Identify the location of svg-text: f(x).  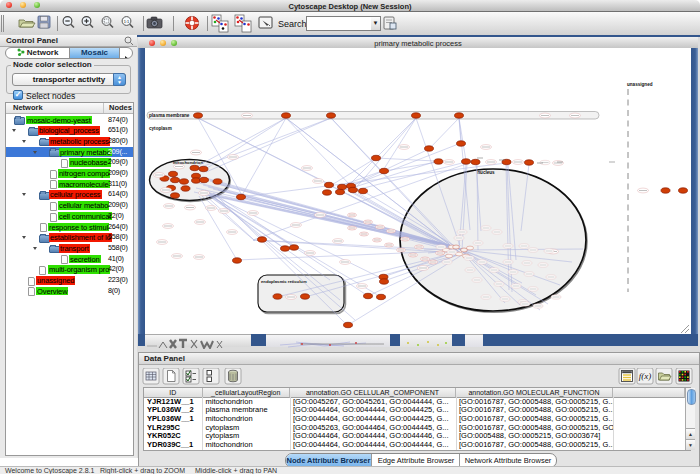
(646, 376).